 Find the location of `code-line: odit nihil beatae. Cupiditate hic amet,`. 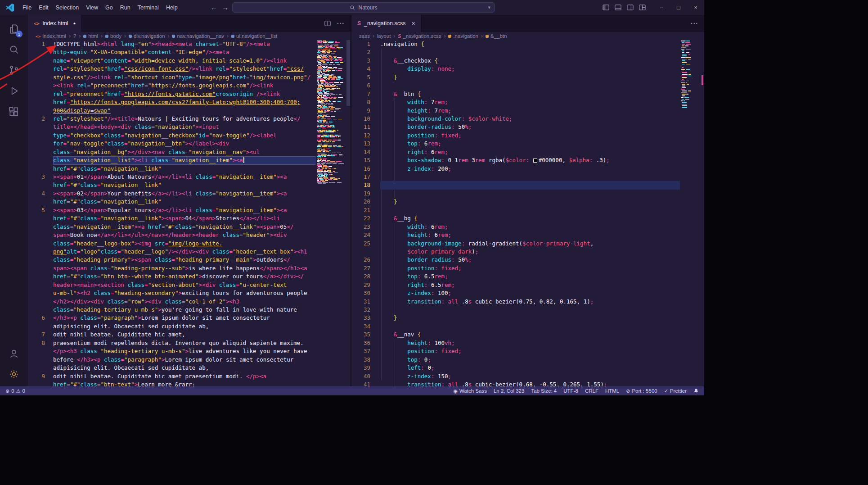

code-line: odit nihil beatae. Cupiditate hic amet, is located at coordinates (184, 335).